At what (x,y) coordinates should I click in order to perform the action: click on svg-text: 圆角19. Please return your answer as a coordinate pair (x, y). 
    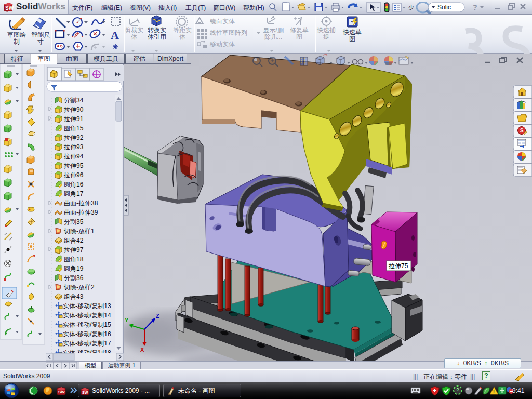
    Looking at the image, I should click on (74, 269).